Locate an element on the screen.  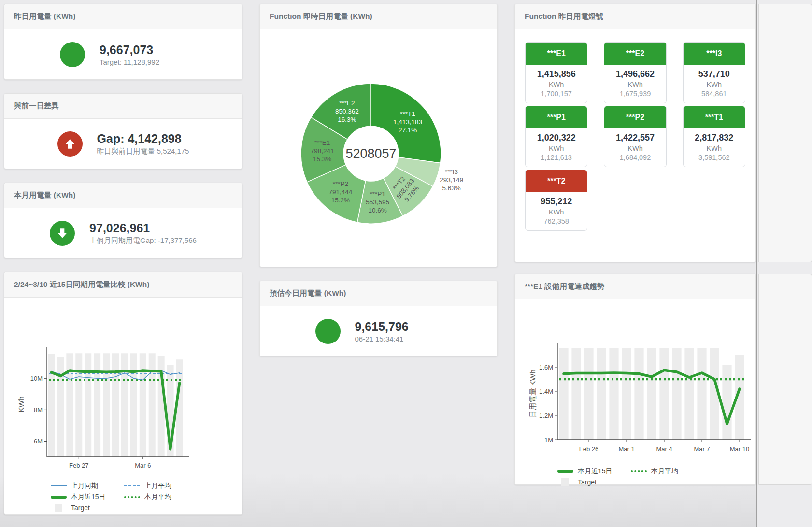
svg-text: Mar 1 is located at coordinates (626, 449).